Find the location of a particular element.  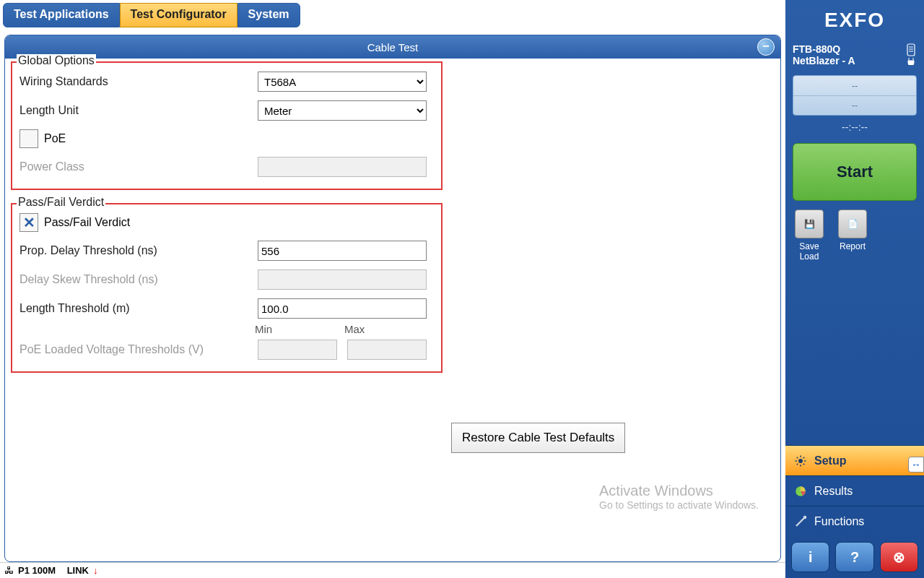

power-class-field is located at coordinates (342, 167).